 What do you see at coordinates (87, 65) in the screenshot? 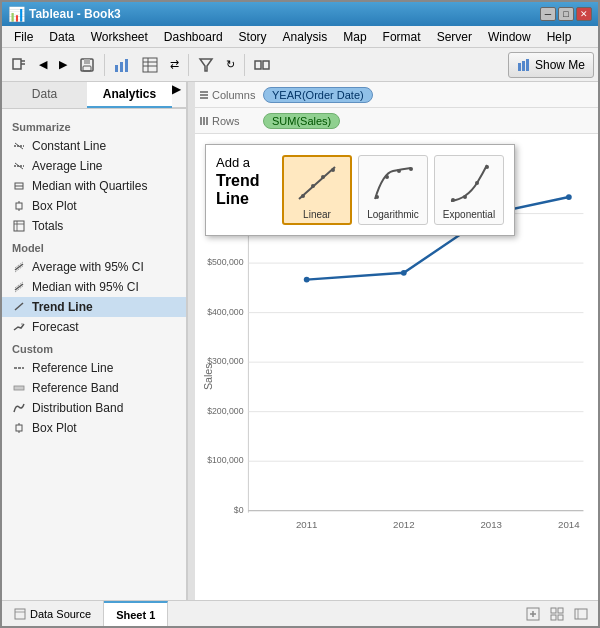
I see `toolbar-save-button` at bounding box center [87, 65].